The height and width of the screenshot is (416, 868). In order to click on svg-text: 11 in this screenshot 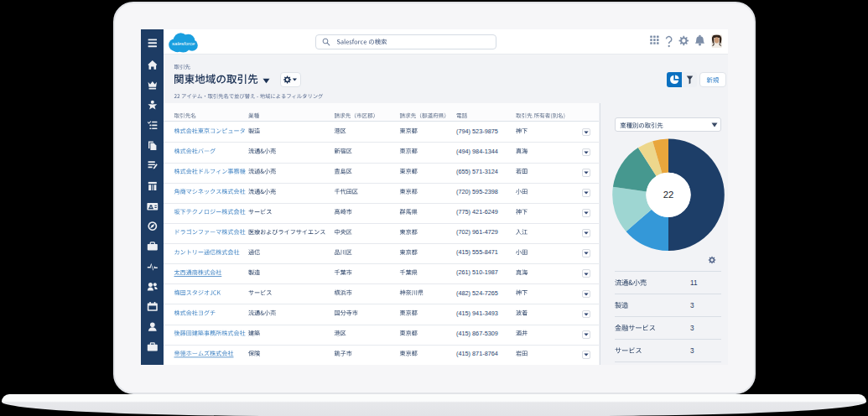, I will do `click(694, 283)`.